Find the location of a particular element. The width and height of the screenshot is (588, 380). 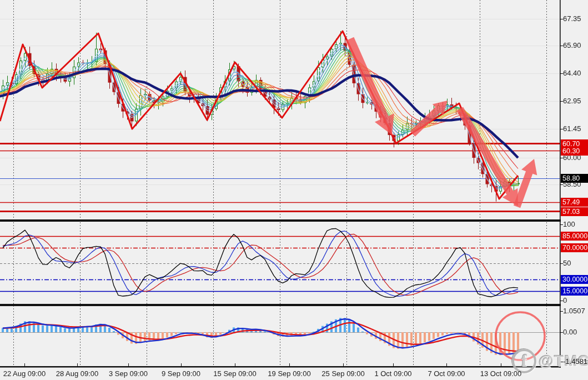

price-level-badge: 57.03 is located at coordinates (574, 212).